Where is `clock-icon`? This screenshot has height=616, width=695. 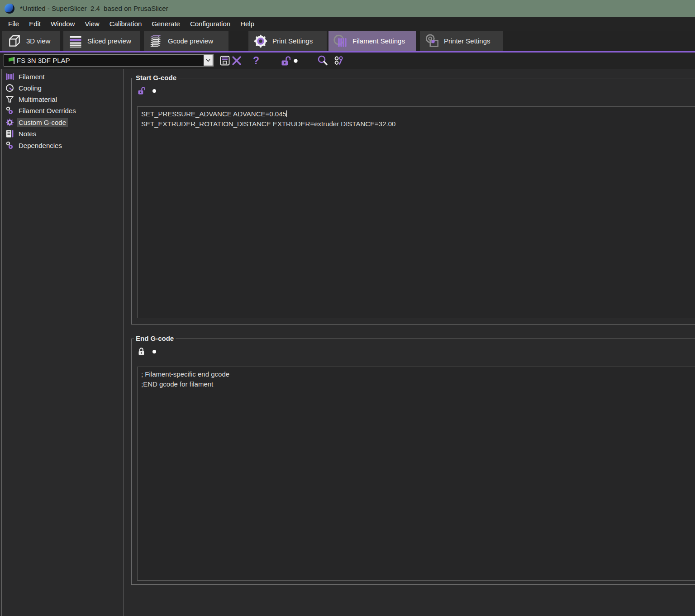 clock-icon is located at coordinates (10, 88).